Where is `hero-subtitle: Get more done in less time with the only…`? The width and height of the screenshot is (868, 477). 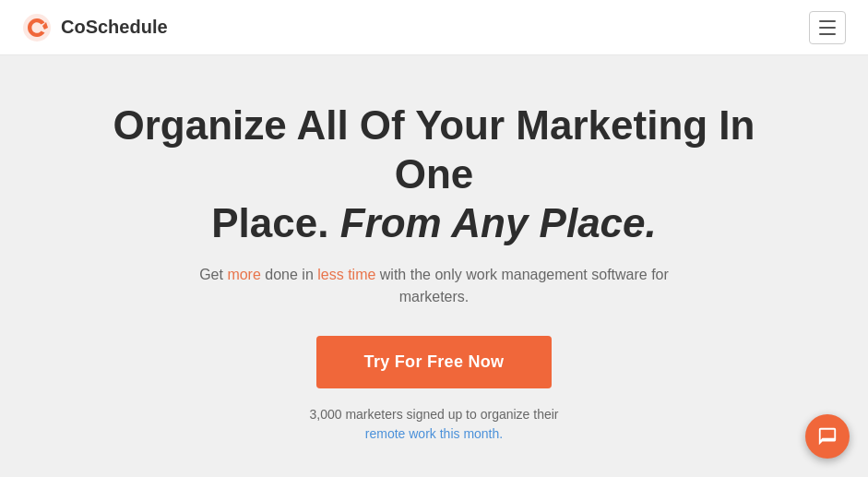
hero-subtitle: Get more done in less time with the only… is located at coordinates (434, 286).